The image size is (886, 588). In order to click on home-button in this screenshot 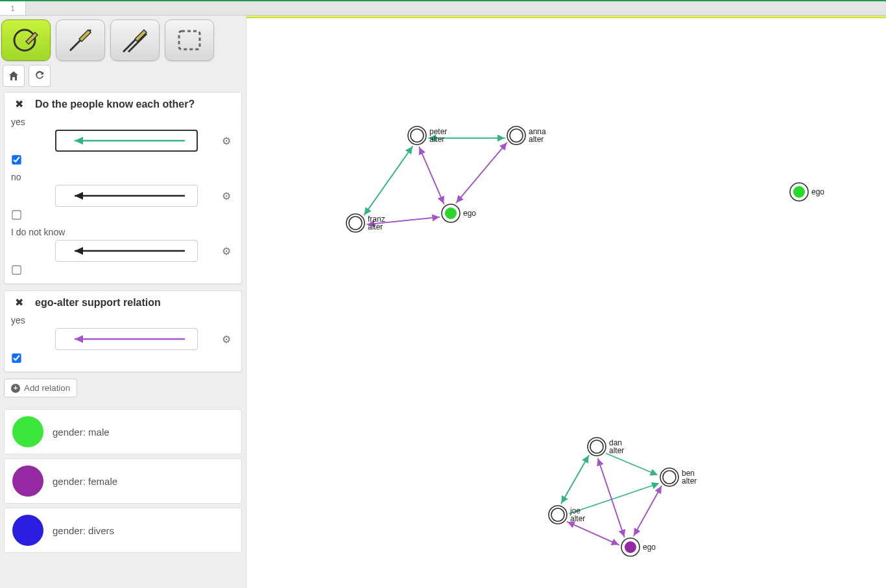, I will do `click(14, 76)`.